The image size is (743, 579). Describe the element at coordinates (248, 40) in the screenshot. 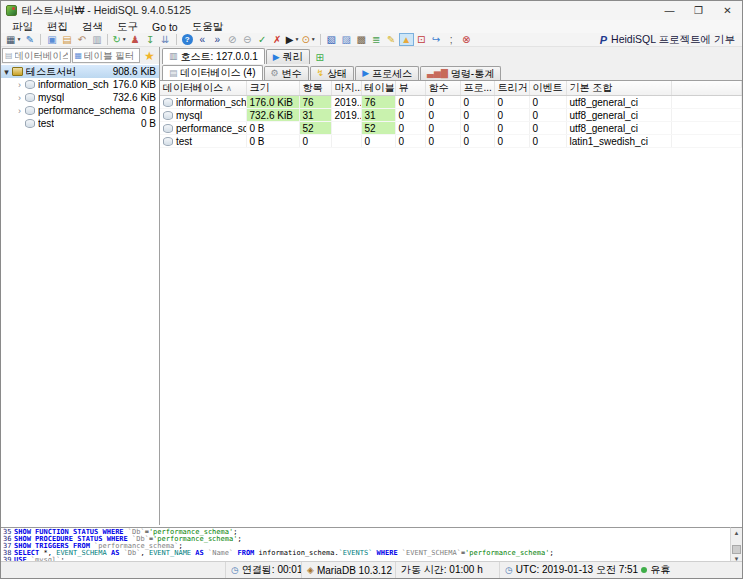

I see `remove-row-icon: ⊖` at that location.